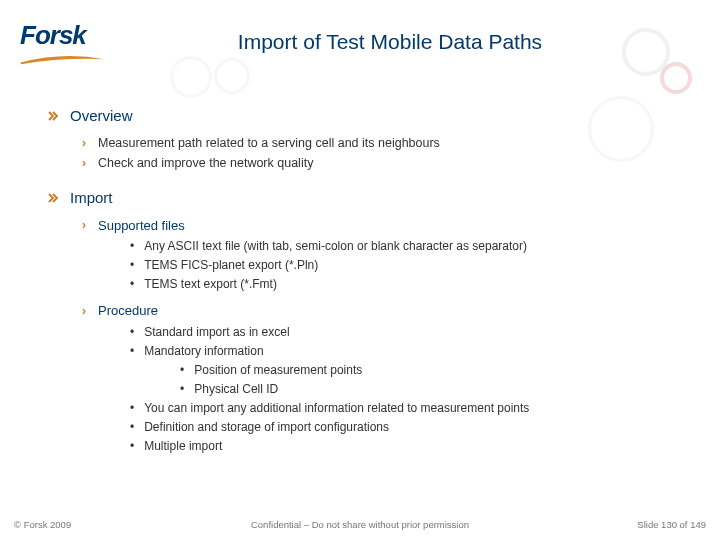  Describe the element at coordinates (369, 198) in the screenshot. I see `section-heading: Import` at that location.